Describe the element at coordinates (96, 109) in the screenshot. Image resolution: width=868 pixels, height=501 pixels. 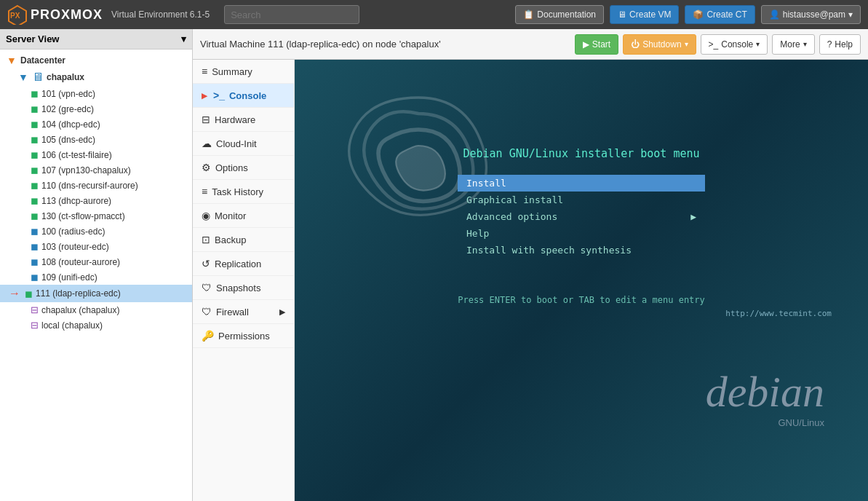
I see `tree-item-102: ◼ 102 (gre-edc)` at that location.